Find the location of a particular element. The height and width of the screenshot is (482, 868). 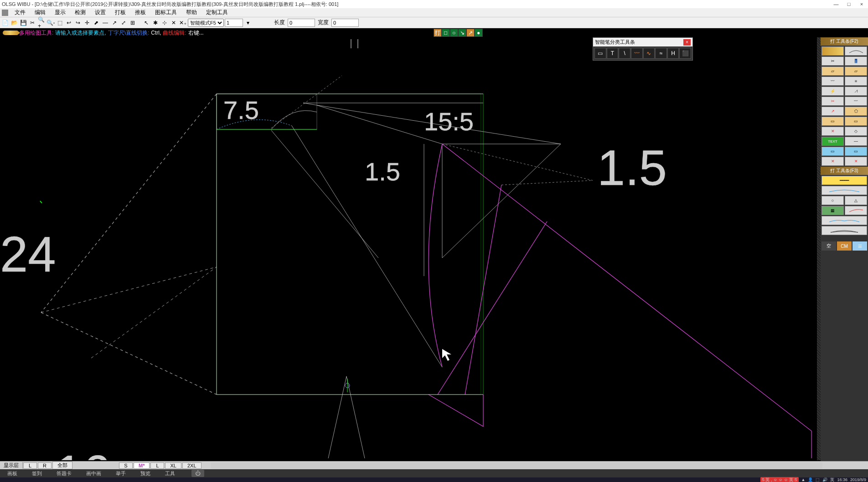

tool-sew-icon: ≡ is located at coordinates (856, 81).